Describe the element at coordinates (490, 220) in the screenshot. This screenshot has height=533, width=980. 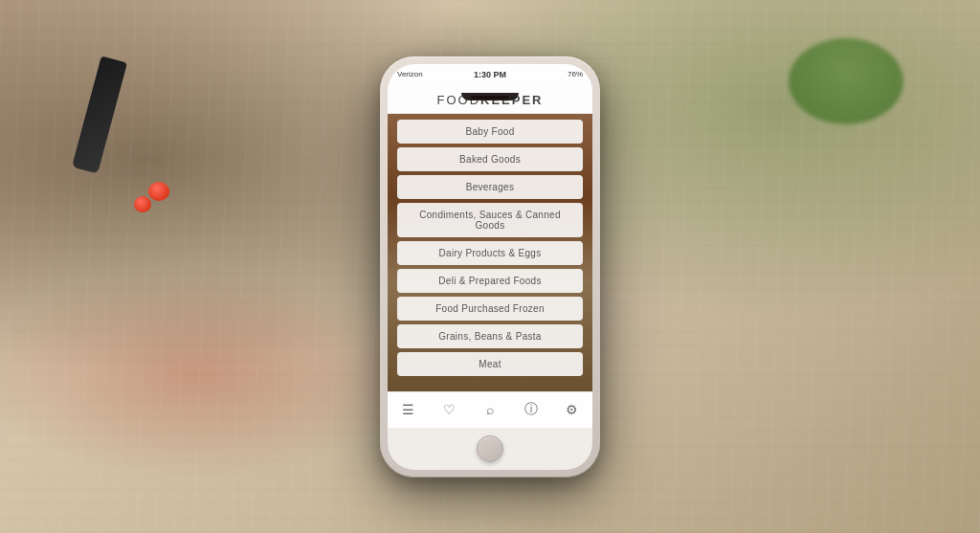
I see `menu-item-condiments: Condiments, Sauces & Canned Goods` at that location.